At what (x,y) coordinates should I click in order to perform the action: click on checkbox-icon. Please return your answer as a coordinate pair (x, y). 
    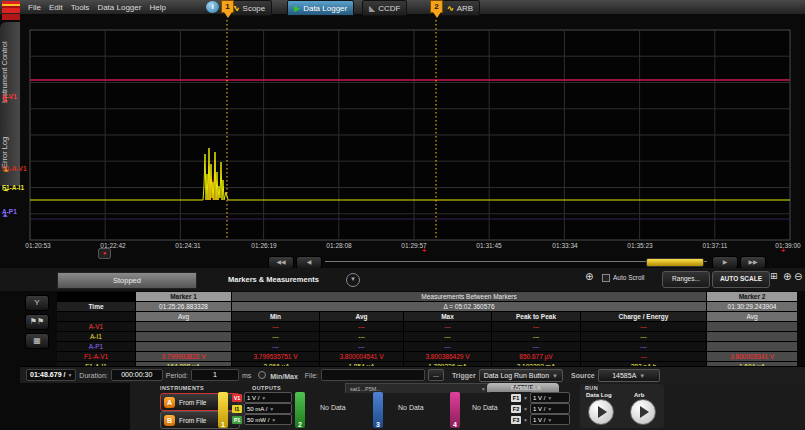
    Looking at the image, I should click on (606, 278).